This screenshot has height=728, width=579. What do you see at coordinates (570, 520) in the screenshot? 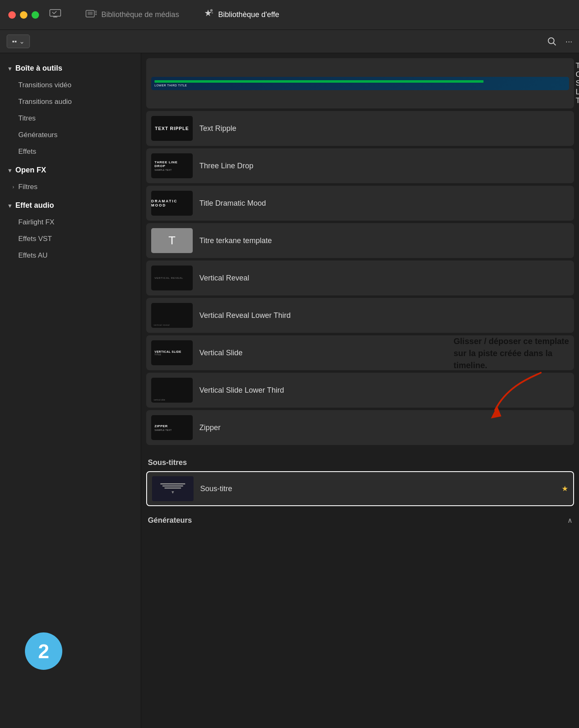
I see `chevron-up-icon: ∧` at bounding box center [570, 520].